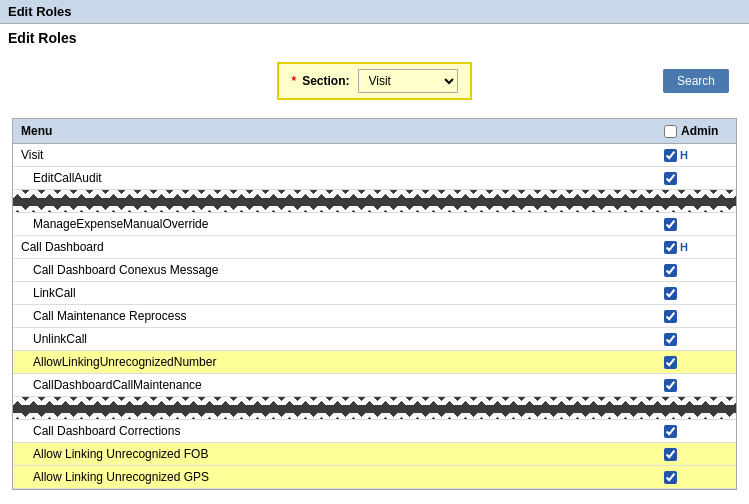 Image resolution: width=749 pixels, height=504 pixels. What do you see at coordinates (334, 248) in the screenshot?
I see `menu-cell: Call Dashboard` at bounding box center [334, 248].